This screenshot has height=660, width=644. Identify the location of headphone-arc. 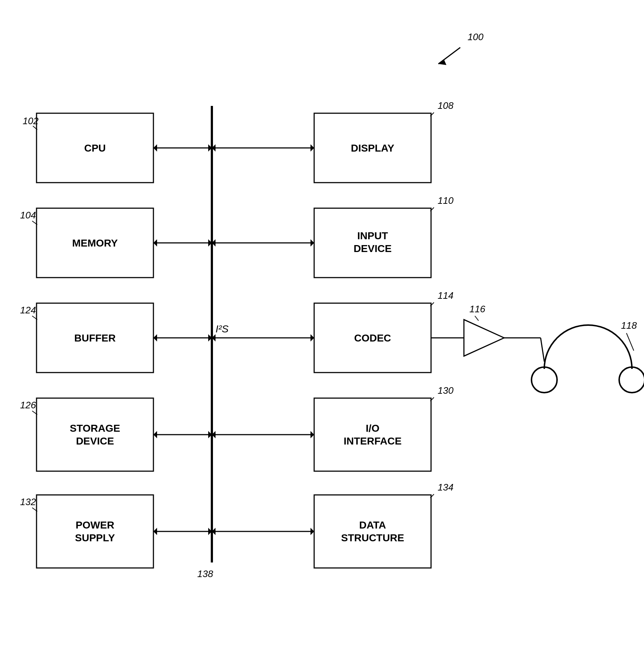
(588, 347).